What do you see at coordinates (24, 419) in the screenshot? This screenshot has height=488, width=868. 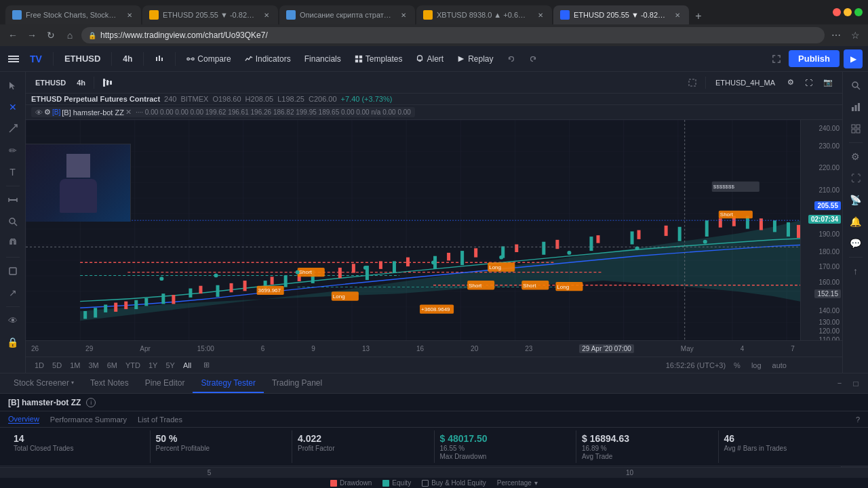 I see `ov-tab-overview: Overview` at bounding box center [24, 419].